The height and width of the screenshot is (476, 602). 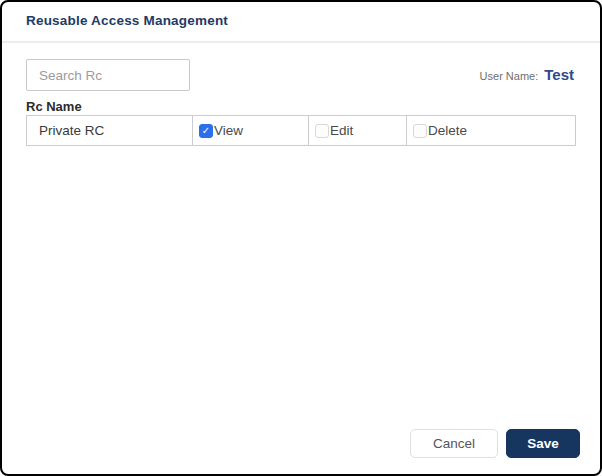 I want to click on header-divider, so click(x=301, y=42).